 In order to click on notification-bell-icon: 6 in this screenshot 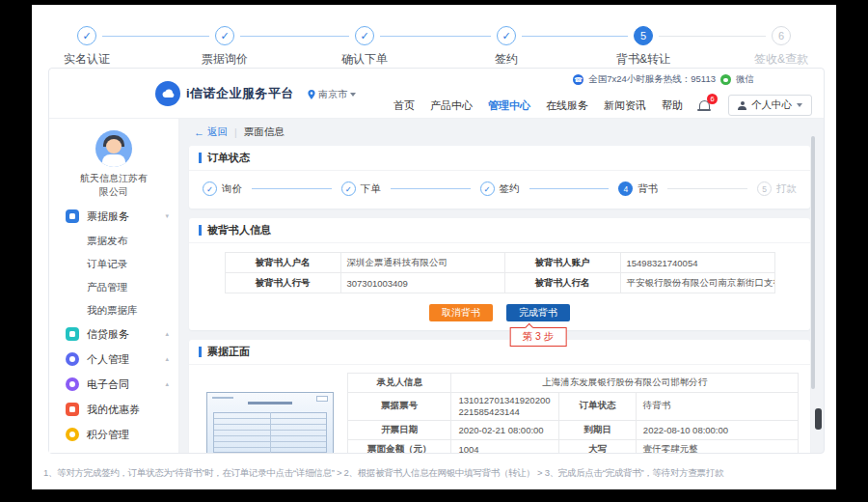, I will do `click(706, 105)`.